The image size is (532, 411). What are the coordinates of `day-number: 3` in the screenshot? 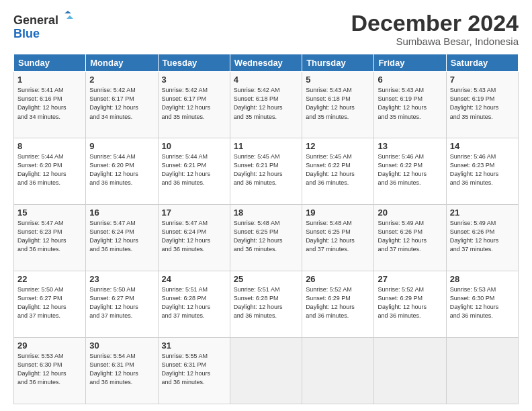 It's located at (194, 79).